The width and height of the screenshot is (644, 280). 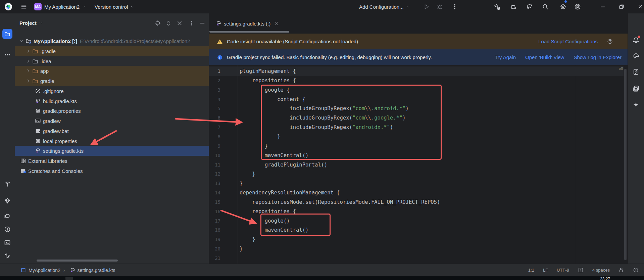 I want to click on run-icon, so click(x=427, y=7).